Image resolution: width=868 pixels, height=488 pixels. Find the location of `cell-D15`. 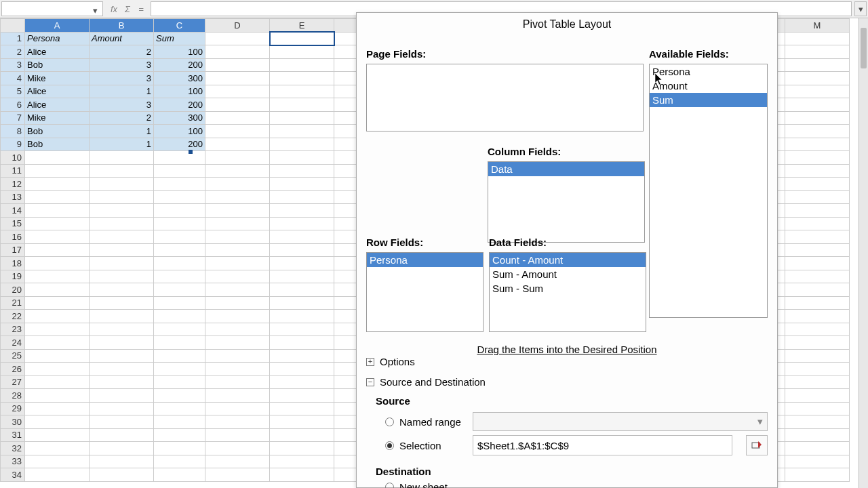

cell-D15 is located at coordinates (237, 224).